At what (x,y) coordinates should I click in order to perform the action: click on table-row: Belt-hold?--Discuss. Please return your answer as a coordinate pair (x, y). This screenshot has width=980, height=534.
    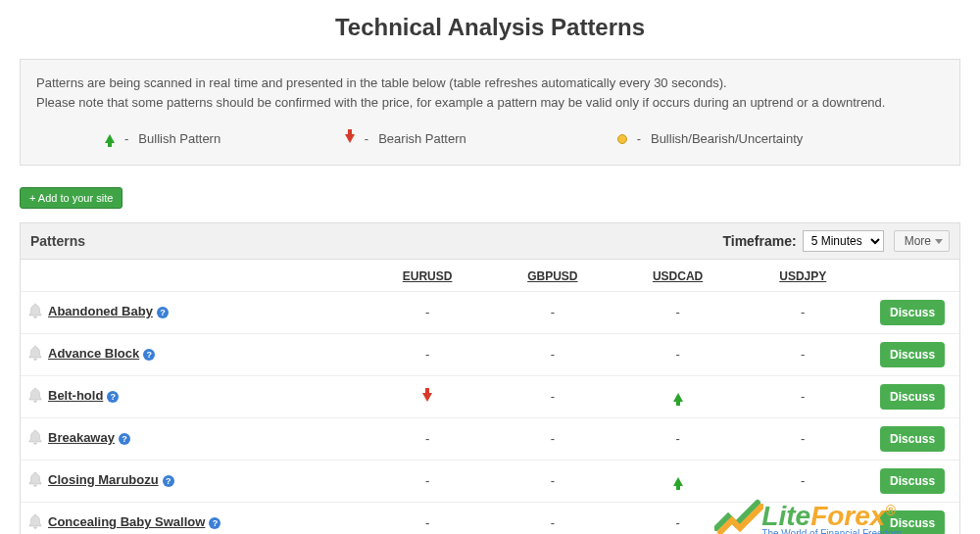
    Looking at the image, I should click on (490, 396).